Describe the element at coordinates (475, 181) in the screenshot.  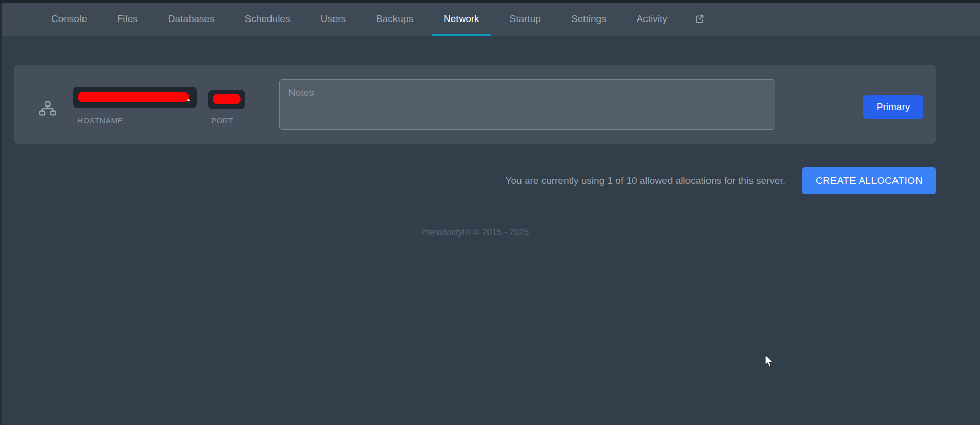
I see `allocations-summary-row: You are currently using 1 of 10 allowed …` at that location.